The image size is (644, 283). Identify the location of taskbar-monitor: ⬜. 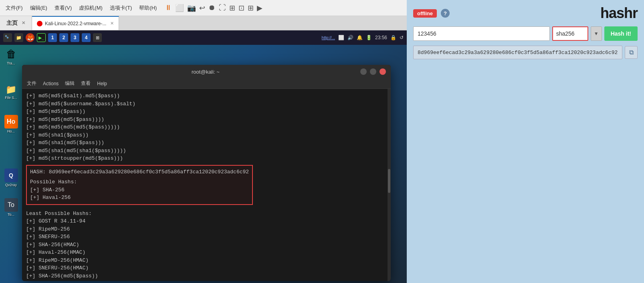
(341, 38).